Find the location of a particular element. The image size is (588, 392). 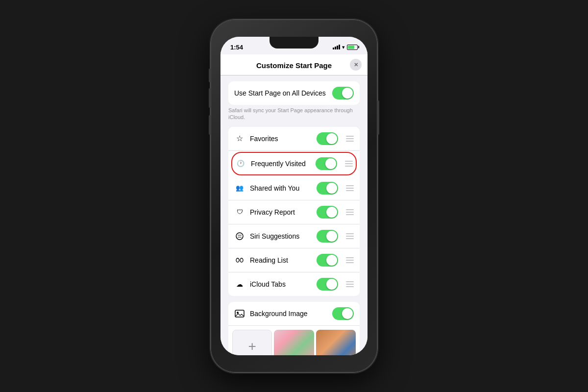

notch is located at coordinates (294, 43).